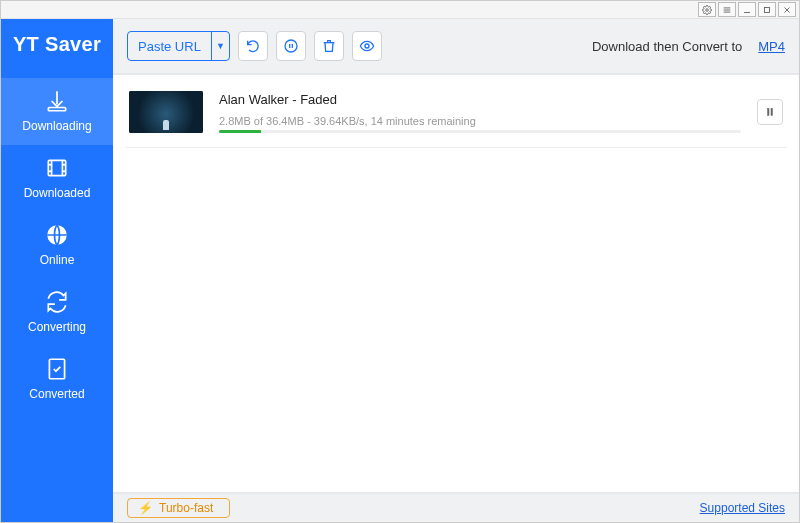 The width and height of the screenshot is (800, 523). Describe the element at coordinates (178, 46) in the screenshot. I see `paste-url-button: Paste URL ▼` at that location.